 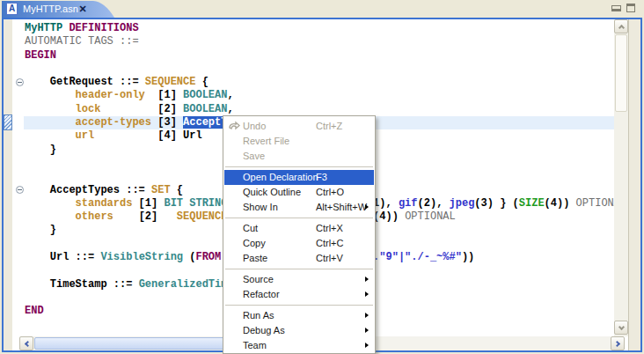 I want to click on code-token: accept-types, so click(x=113, y=122).